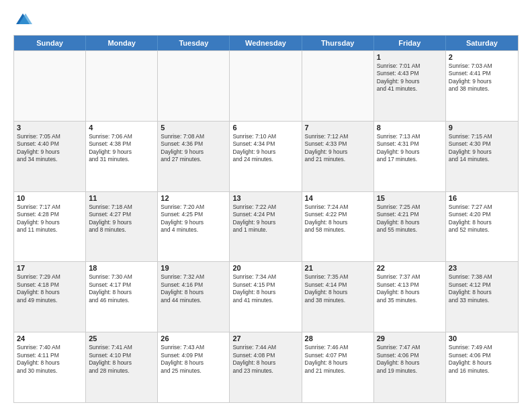 The width and height of the screenshot is (532, 411). Describe the element at coordinates (122, 156) in the screenshot. I see `calendar-cell: 4Sunrise: 7:06 AM Sunset: 4:38 PM Daylig…` at that location.